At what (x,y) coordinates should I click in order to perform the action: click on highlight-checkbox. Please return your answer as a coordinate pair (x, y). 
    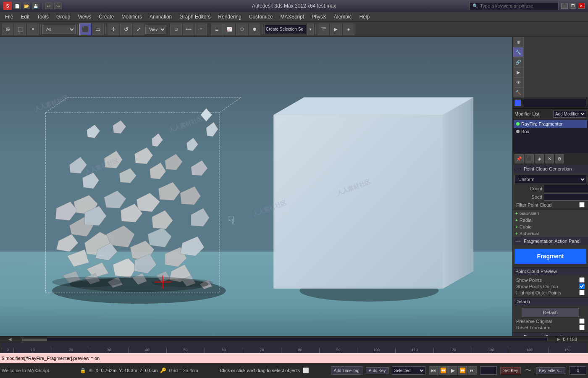
    Looking at the image, I should click on (582, 292).